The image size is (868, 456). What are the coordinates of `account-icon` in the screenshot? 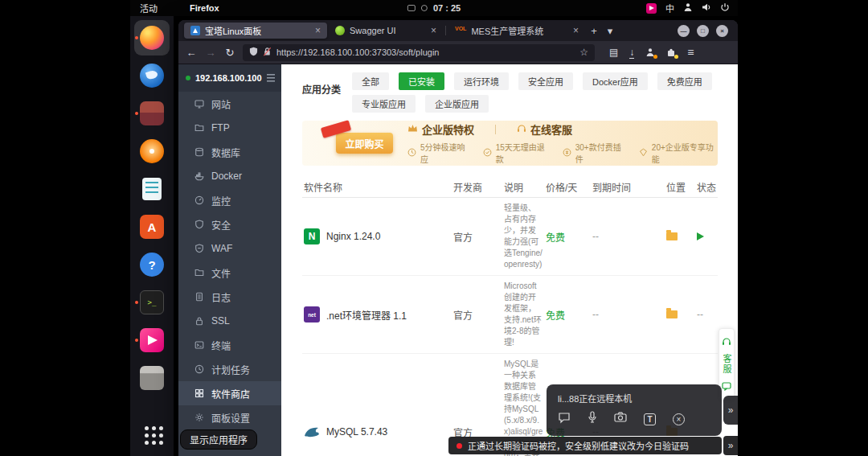 It's located at (650, 52).